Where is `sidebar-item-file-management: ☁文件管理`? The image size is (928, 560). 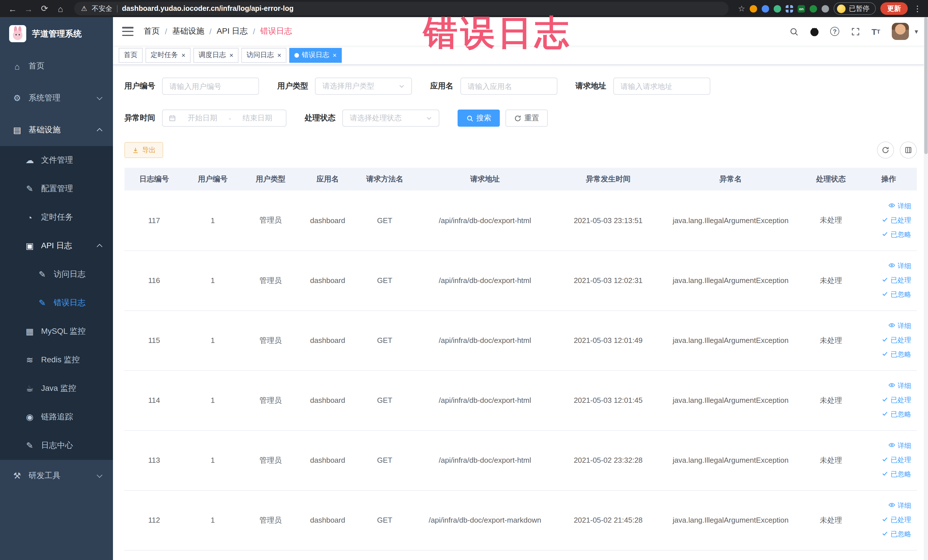 sidebar-item-file-management: ☁文件管理 is located at coordinates (56, 160).